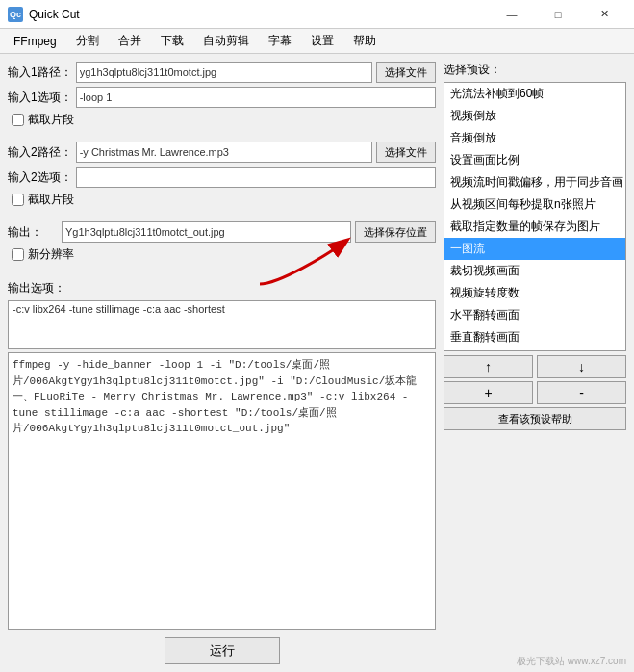 This screenshot has height=672, width=634. Describe the element at coordinates (172, 40) in the screenshot. I see `menu-download: 下载` at that location.